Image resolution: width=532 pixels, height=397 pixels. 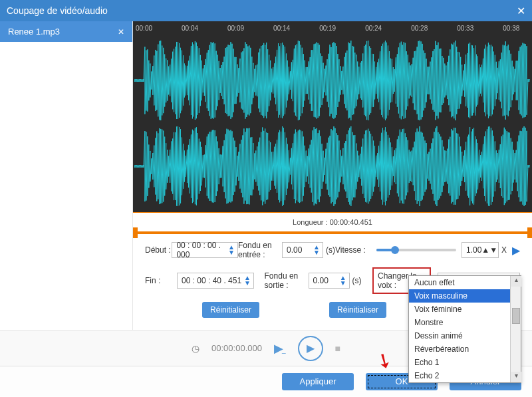 I want to click on speed-slider, so click(x=416, y=250).